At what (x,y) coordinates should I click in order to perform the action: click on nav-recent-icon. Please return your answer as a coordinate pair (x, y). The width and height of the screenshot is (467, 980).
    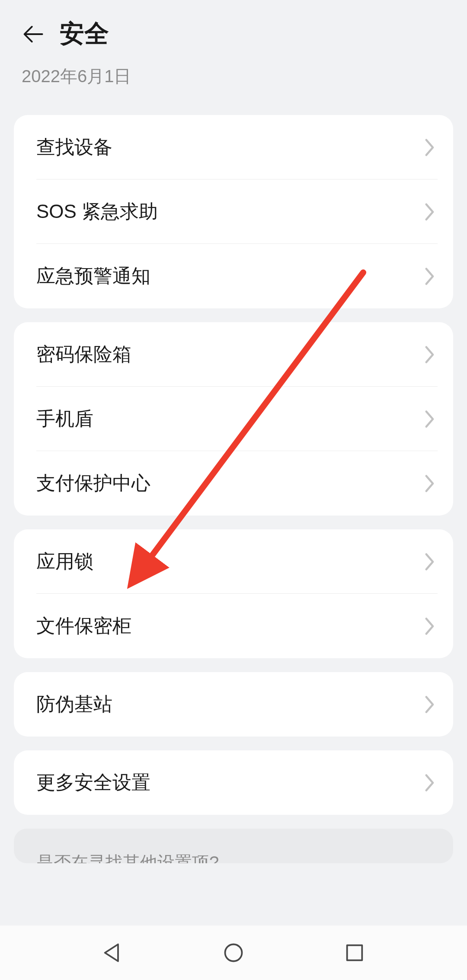
    Looking at the image, I should click on (355, 953).